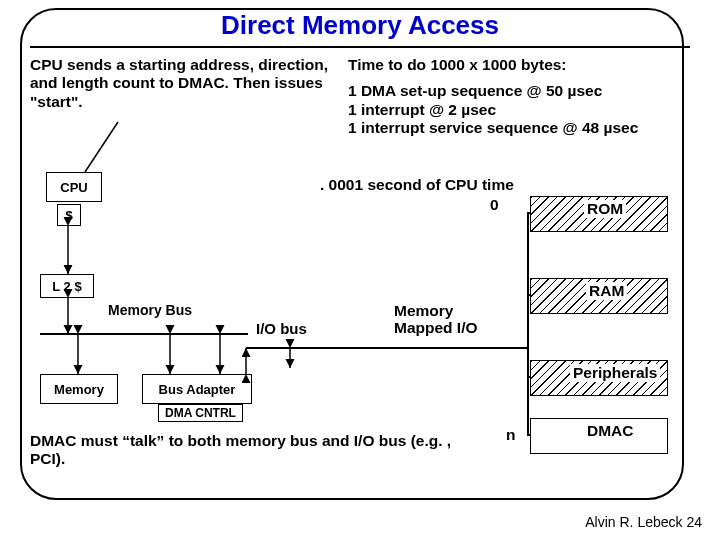  I want to click on zero-label: 0, so click(494, 205).